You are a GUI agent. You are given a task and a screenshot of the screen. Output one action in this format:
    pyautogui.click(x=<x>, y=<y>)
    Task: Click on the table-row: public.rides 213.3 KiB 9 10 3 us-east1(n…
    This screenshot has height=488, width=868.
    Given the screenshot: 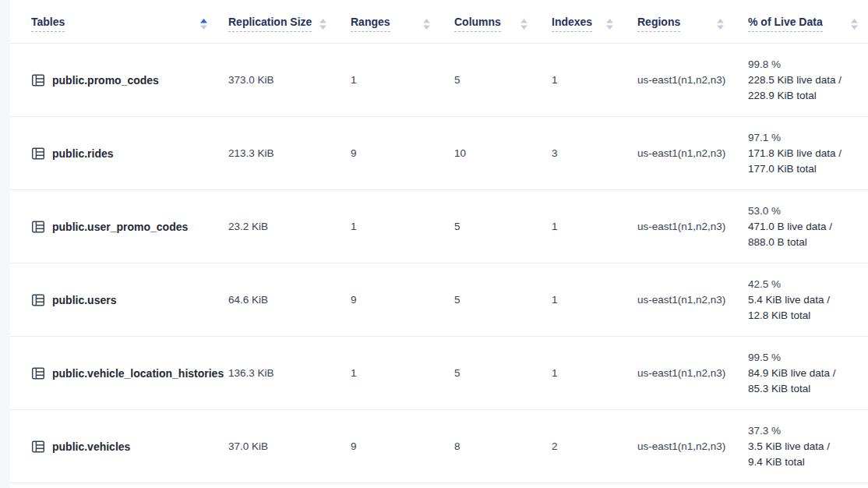 What is the action you would take?
    pyautogui.click(x=439, y=154)
    